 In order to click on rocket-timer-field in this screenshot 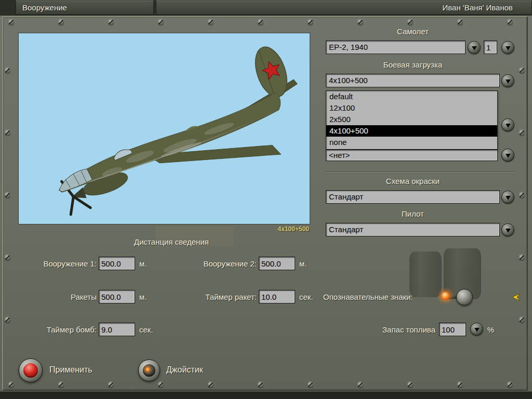, I will do `click(277, 297)`.